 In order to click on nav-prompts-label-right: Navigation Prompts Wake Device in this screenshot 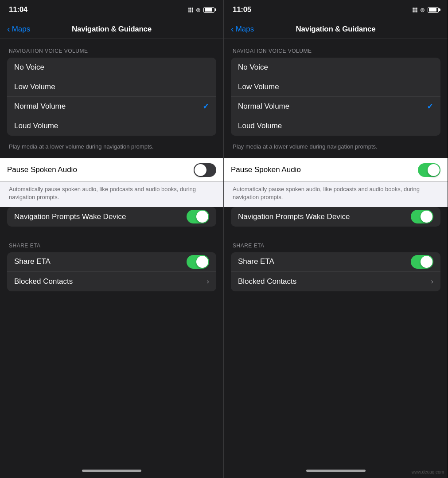, I will do `click(324, 217)`.